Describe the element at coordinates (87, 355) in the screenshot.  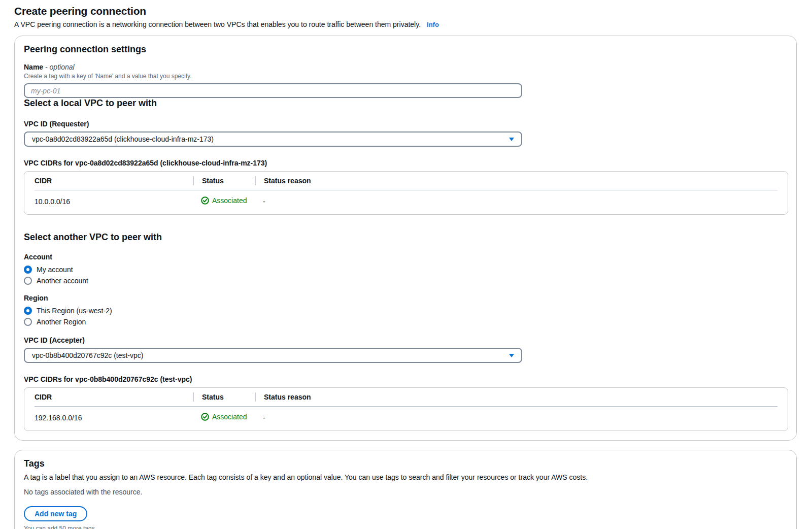
I see `accepter-vpc-value: vpc-0b8b400d20767c92c (test-vpc)` at that location.